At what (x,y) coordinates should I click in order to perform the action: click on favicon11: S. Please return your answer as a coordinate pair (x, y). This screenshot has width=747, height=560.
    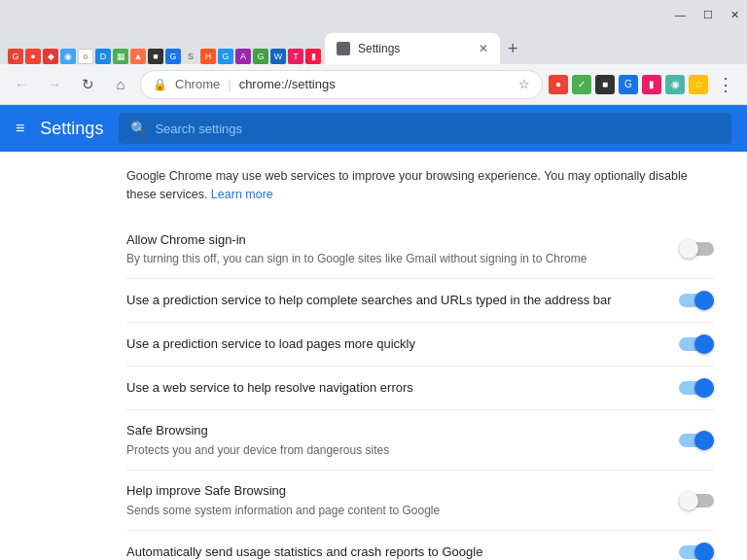
    Looking at the image, I should click on (191, 56).